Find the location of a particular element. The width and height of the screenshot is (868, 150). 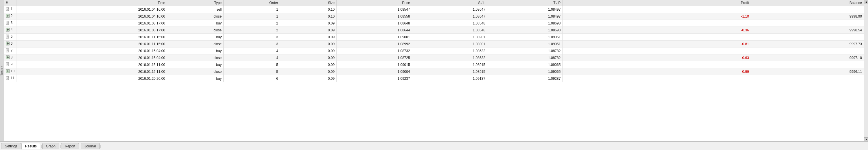

cell-tp: 1.09065 is located at coordinates (525, 72).